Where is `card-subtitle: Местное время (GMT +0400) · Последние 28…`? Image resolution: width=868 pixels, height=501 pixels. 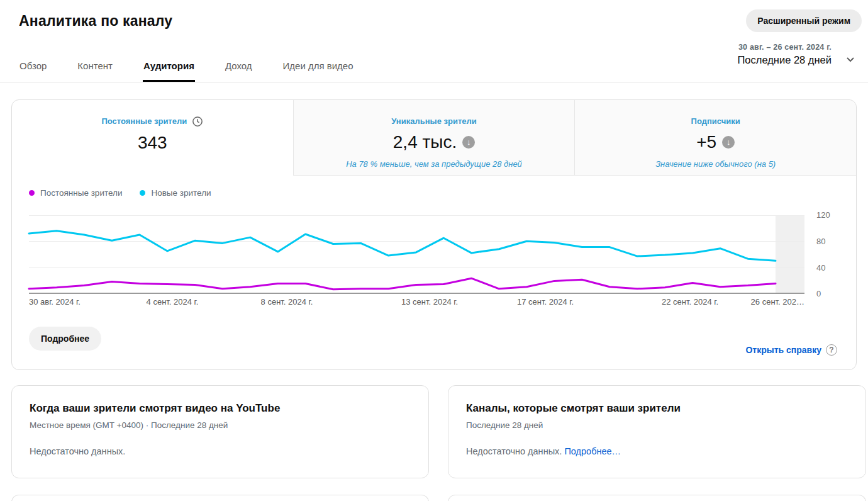 card-subtitle: Местное время (GMT +0400) · Последние 28… is located at coordinates (220, 425).